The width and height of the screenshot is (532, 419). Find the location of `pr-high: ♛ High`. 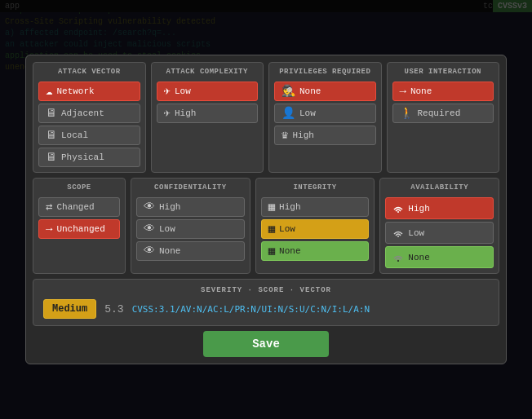

pr-high: ♛ High is located at coordinates (325, 135).